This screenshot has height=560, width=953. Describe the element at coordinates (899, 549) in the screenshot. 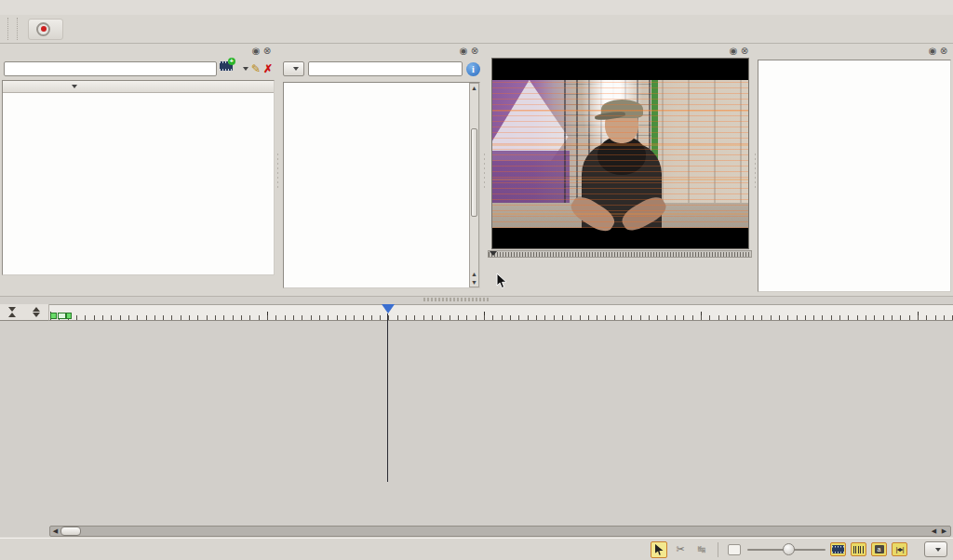

I see `snap-button: |◂▸|` at that location.